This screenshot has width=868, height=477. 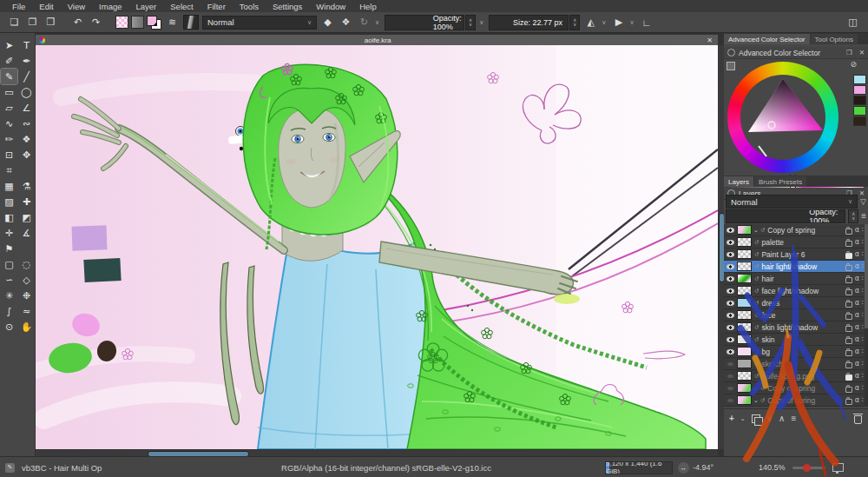 I want to click on layer-copy-of-spring-2: ⌄ ↺ Copy of spring α ∷, so click(x=796, y=388).